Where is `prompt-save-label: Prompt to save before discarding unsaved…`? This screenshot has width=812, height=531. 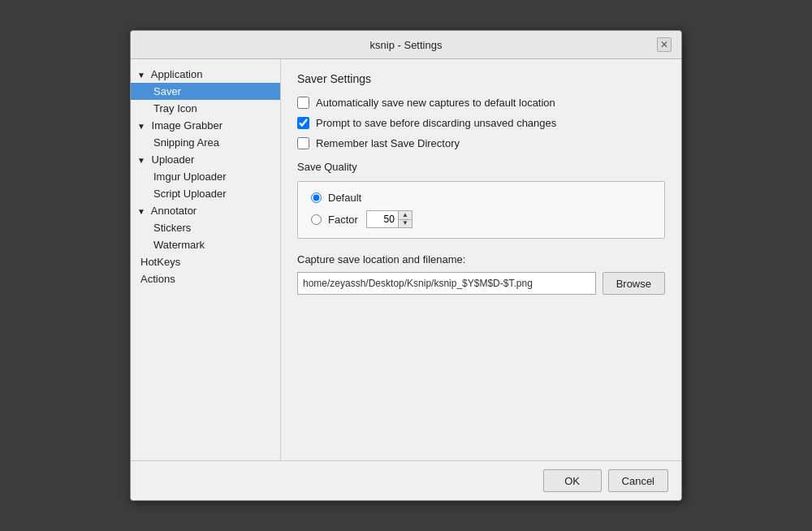
prompt-save-label: Prompt to save before discarding unsaved… is located at coordinates (436, 123).